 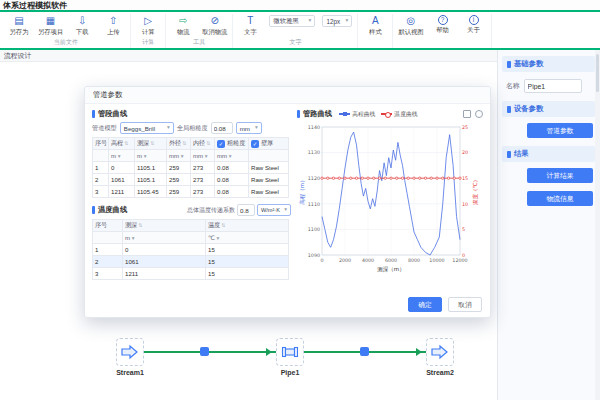 What do you see at coordinates (419, 352) in the screenshot?
I see `connector-arrow-icon` at bounding box center [419, 352].